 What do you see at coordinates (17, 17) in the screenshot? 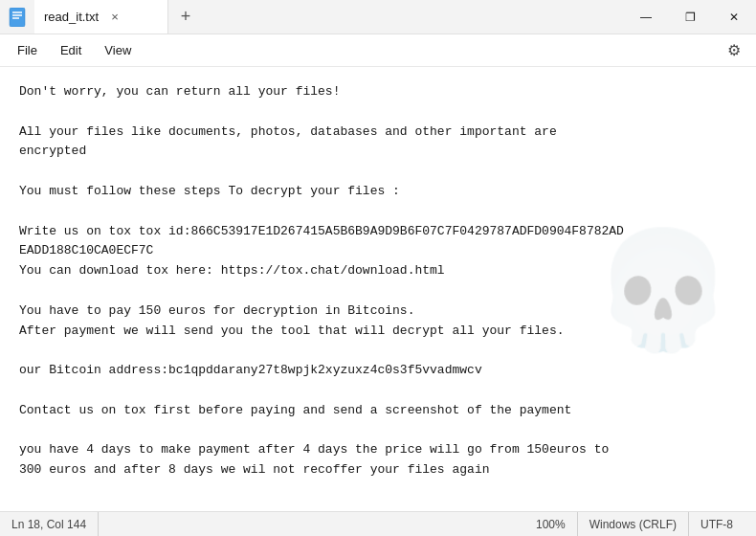
I see `app-icon` at bounding box center [17, 17].